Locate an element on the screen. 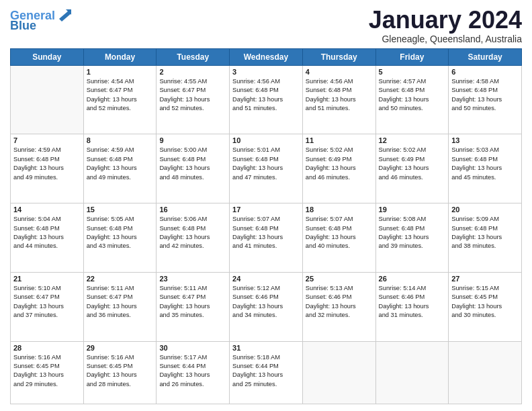  calendar-cell: 4Sunrise: 4:56 AMSunset: 6:48 PMDaylight… is located at coordinates (339, 99).